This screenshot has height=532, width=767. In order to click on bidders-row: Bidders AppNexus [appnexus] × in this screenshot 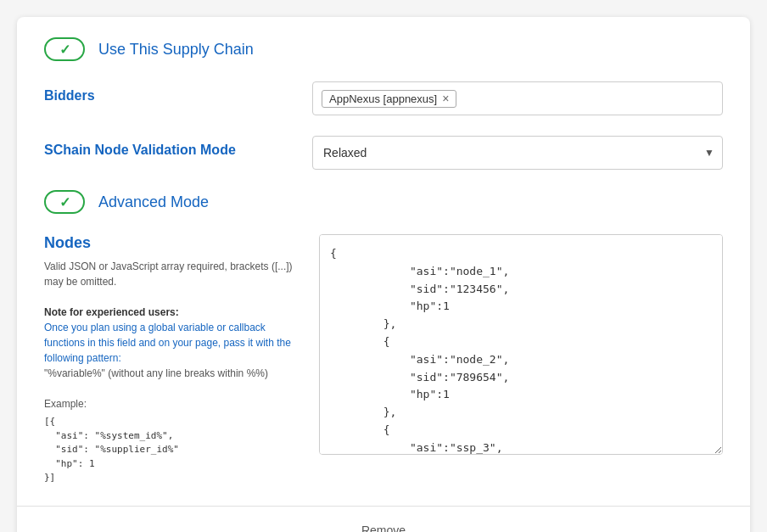, I will do `click(384, 98)`.